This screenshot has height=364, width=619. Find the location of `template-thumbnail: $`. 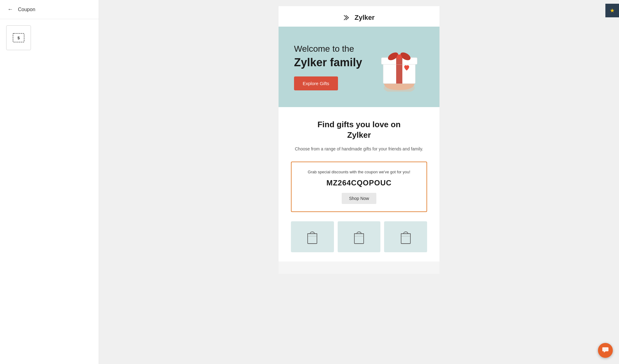

template-thumbnail: $ is located at coordinates (19, 38).